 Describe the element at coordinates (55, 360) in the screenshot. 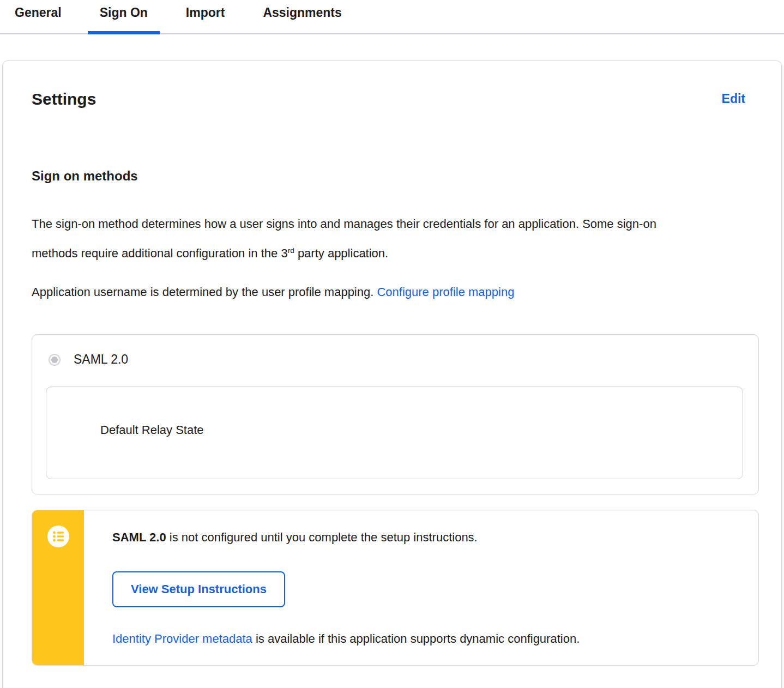

I see `saml-radio-dot` at that location.